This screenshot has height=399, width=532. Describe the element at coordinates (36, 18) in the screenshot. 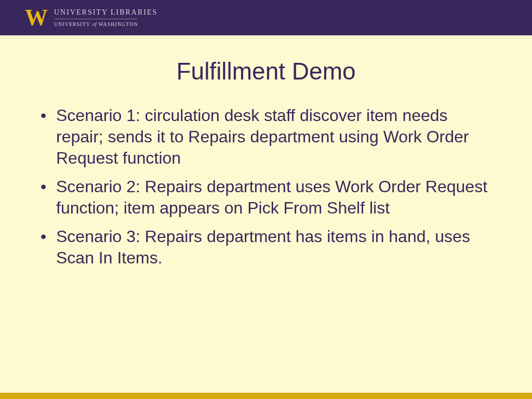

I see `uw-logo-icon: W` at that location.